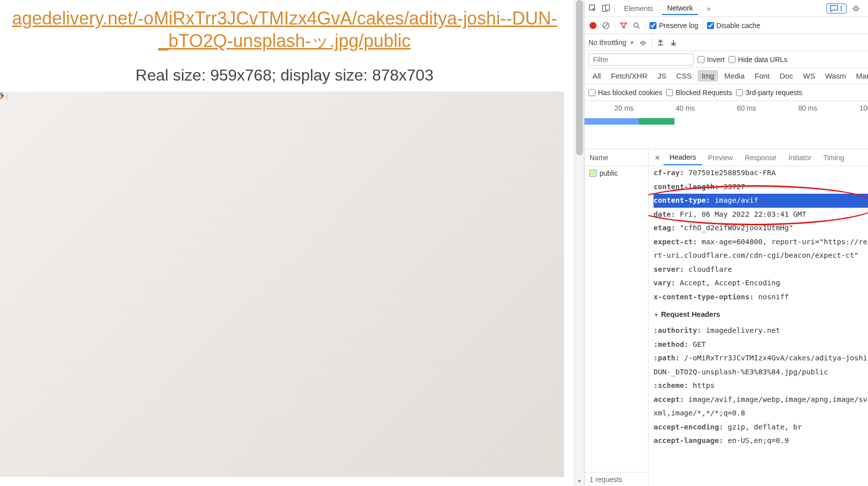 The width and height of the screenshot is (868, 486). I want to click on header-line: :scheme: https, so click(761, 386).